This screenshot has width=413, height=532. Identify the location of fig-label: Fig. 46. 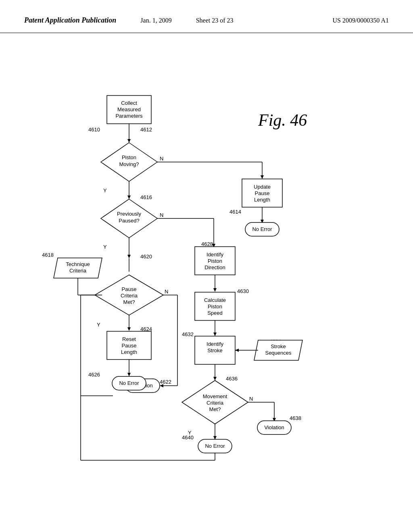
(282, 120).